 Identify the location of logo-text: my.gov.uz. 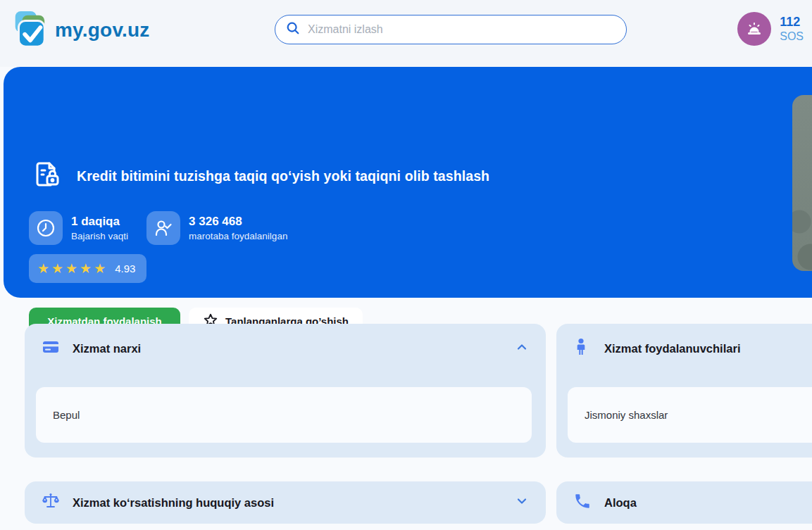
(103, 30).